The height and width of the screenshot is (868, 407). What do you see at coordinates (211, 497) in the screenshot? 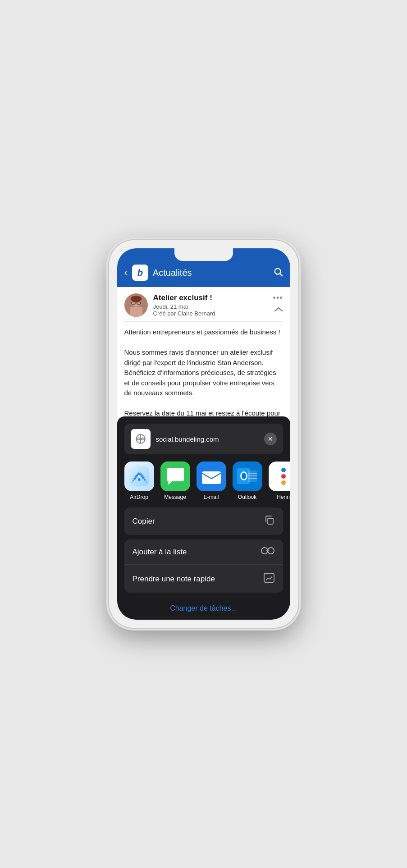
I see `email-label: E-mail` at bounding box center [211, 497].